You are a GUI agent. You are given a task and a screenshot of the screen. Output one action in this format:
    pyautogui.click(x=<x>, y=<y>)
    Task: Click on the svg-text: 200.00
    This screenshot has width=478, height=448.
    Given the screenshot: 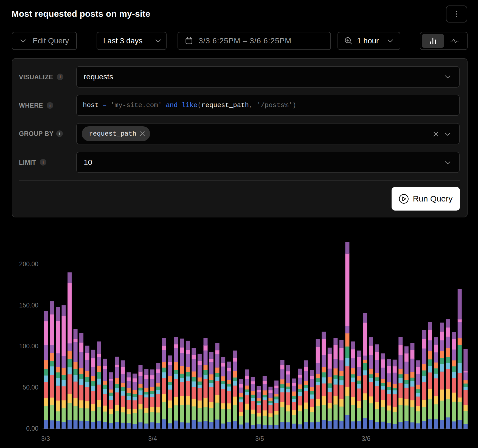 What is the action you would take?
    pyautogui.click(x=29, y=264)
    